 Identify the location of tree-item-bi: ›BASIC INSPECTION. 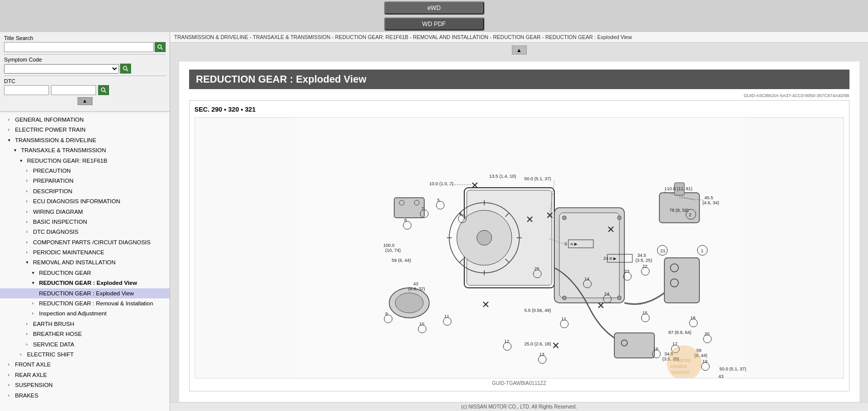
(85, 222).